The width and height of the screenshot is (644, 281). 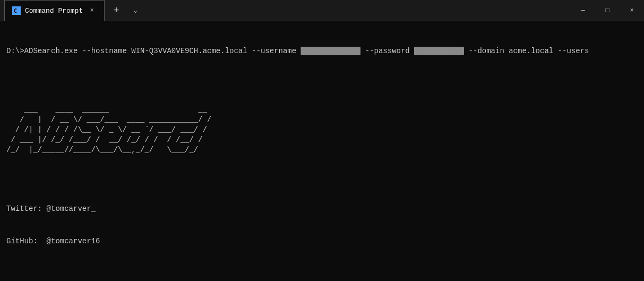 What do you see at coordinates (322, 11) in the screenshot?
I see `titlebar: C Command Prompt × + ⌄ — □ ×` at bounding box center [322, 11].